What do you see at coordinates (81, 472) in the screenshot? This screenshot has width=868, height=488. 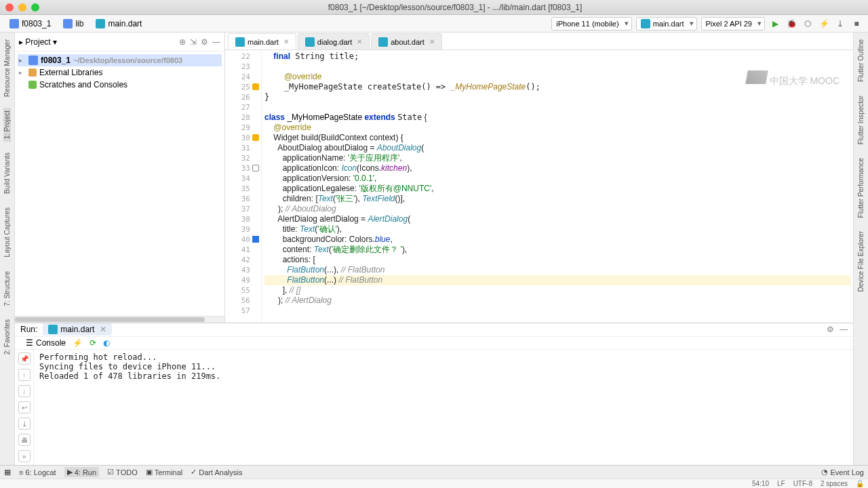 I see `tab-run: ▶ 4: Run` at bounding box center [81, 472].